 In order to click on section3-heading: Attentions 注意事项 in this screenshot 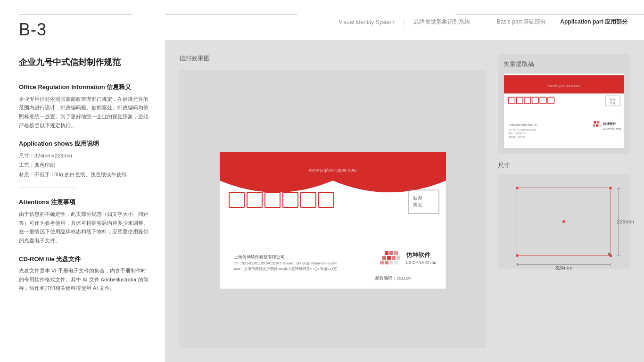, I will do `click(85, 202)`.